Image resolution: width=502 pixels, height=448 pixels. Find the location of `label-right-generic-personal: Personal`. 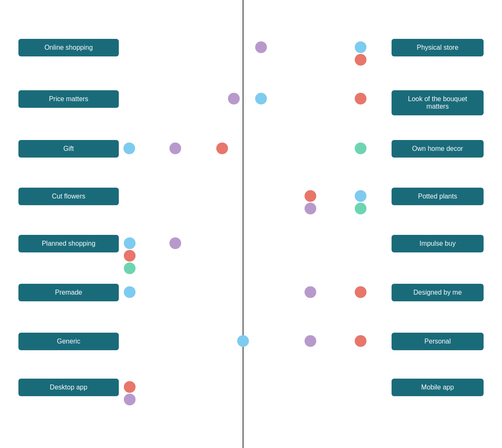

label-right-generic-personal: Personal is located at coordinates (438, 341).